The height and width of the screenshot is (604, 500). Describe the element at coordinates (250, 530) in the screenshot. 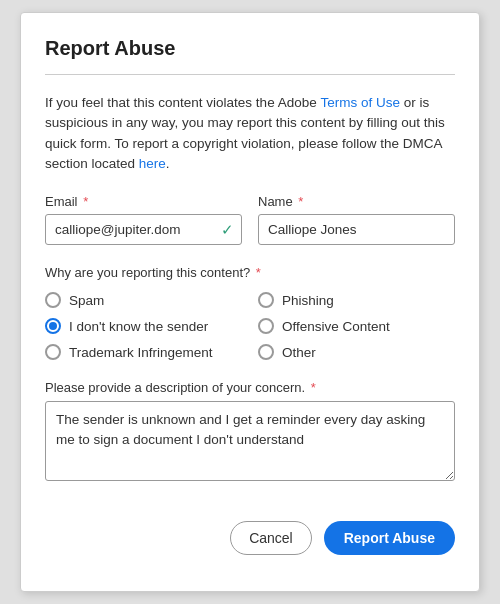

I see `actions-row: Cancel Report Abuse` at that location.